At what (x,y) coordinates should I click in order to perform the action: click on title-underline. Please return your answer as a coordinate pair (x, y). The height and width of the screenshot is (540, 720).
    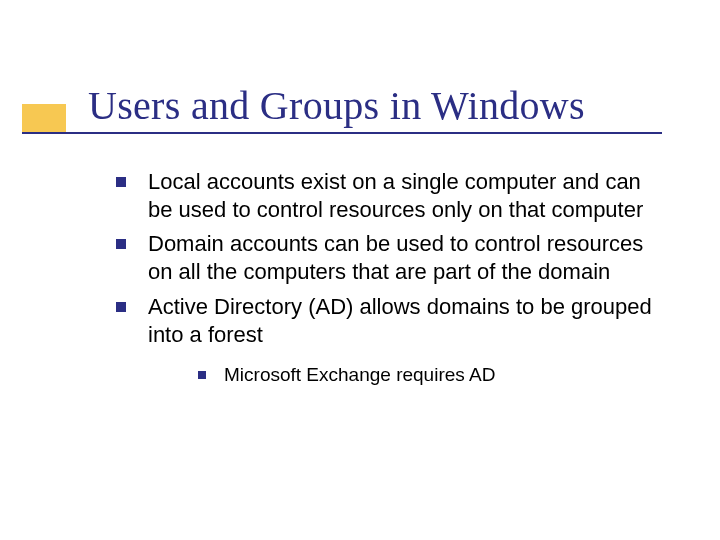
    Looking at the image, I should click on (342, 133).